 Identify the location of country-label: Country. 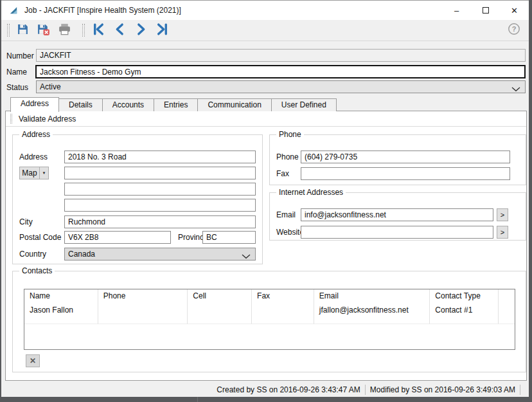
(33, 254).